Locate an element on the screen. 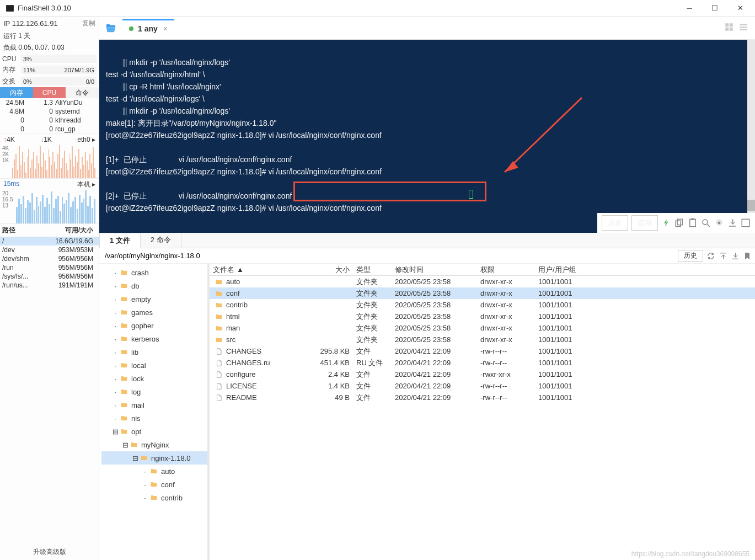 The image size is (755, 560). col-hdr-type: 类型 is located at coordinates (372, 270).